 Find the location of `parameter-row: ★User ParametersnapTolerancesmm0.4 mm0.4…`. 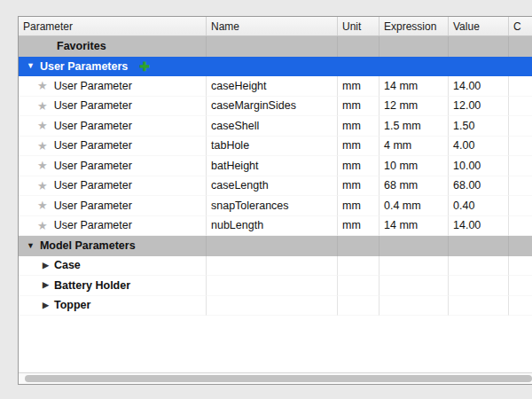

parameter-row: ★User ParametersnapTolerancesmm0.4 mm0.4… is located at coordinates (275, 206).